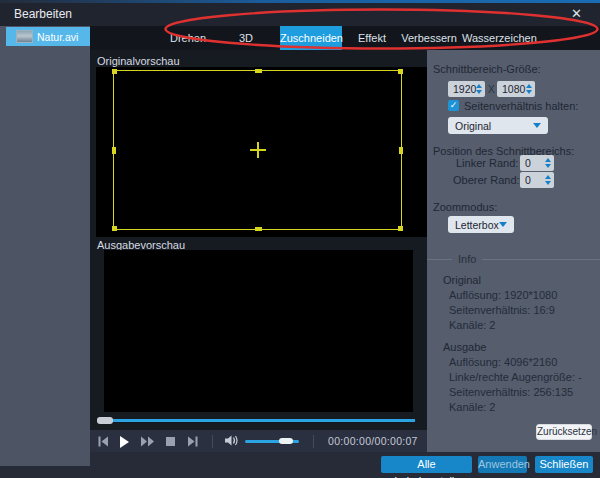  What do you see at coordinates (537, 180) in the screenshot?
I see `top-margin-stepper: 0` at bounding box center [537, 180].